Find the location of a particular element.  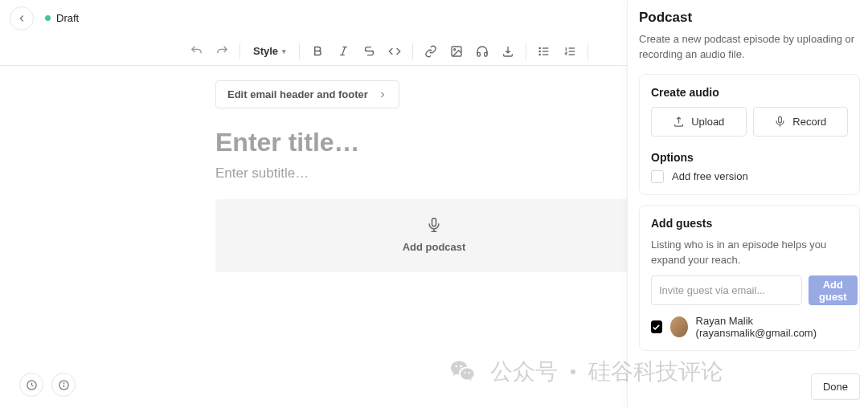

dot-icon is located at coordinates (573, 372).